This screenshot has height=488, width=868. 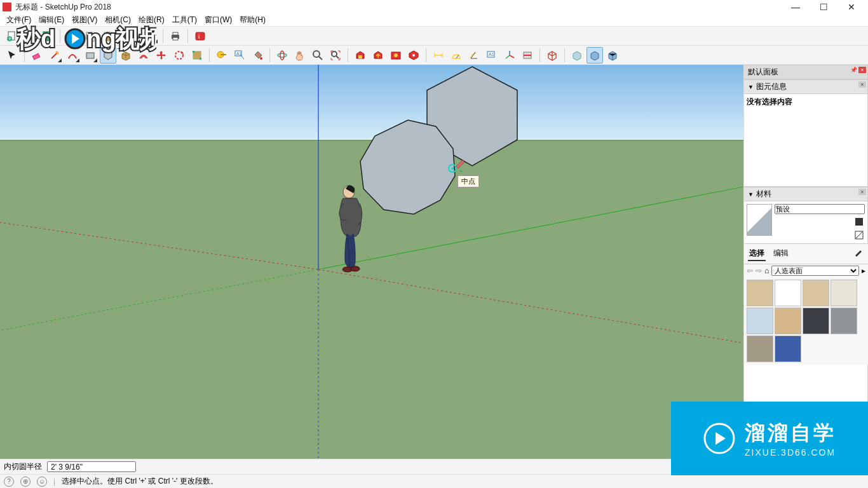 I want to click on paste-button, so click(x=108, y=36).